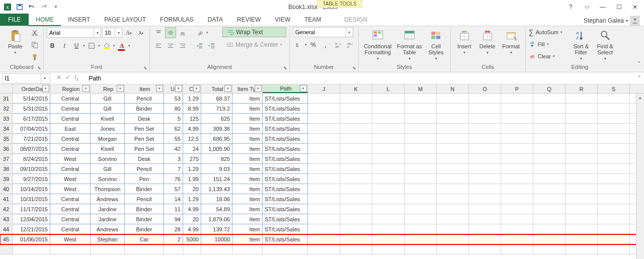 Image resolution: width=644 pixels, height=259 pixels. I want to click on cell: East, so click(70, 129).